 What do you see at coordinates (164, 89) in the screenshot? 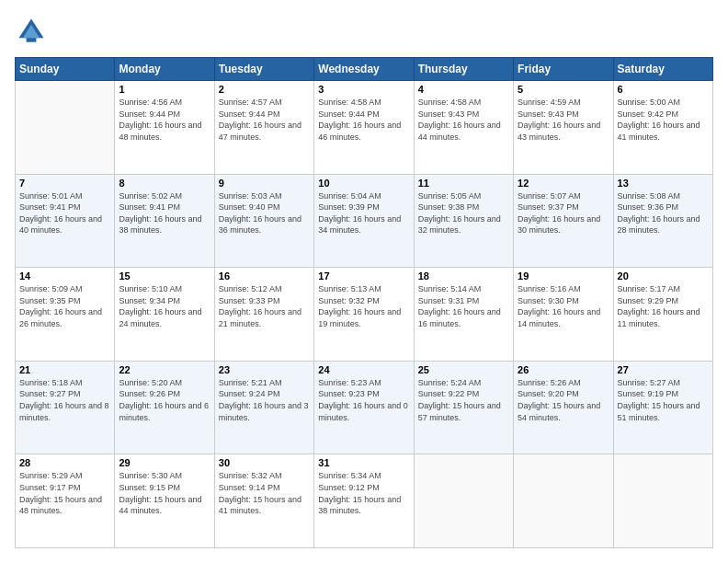
I see `day-number: 1` at bounding box center [164, 89].